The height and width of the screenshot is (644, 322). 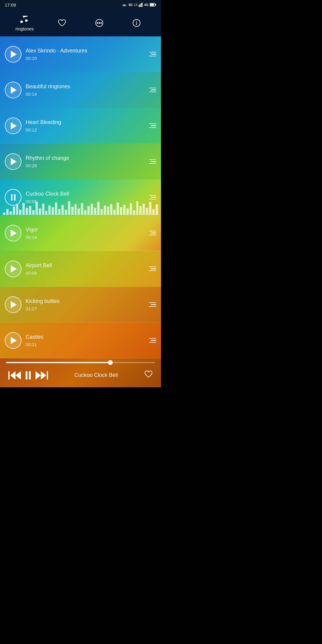 What do you see at coordinates (124, 5) in the screenshot?
I see `wifi-icon` at bounding box center [124, 5].